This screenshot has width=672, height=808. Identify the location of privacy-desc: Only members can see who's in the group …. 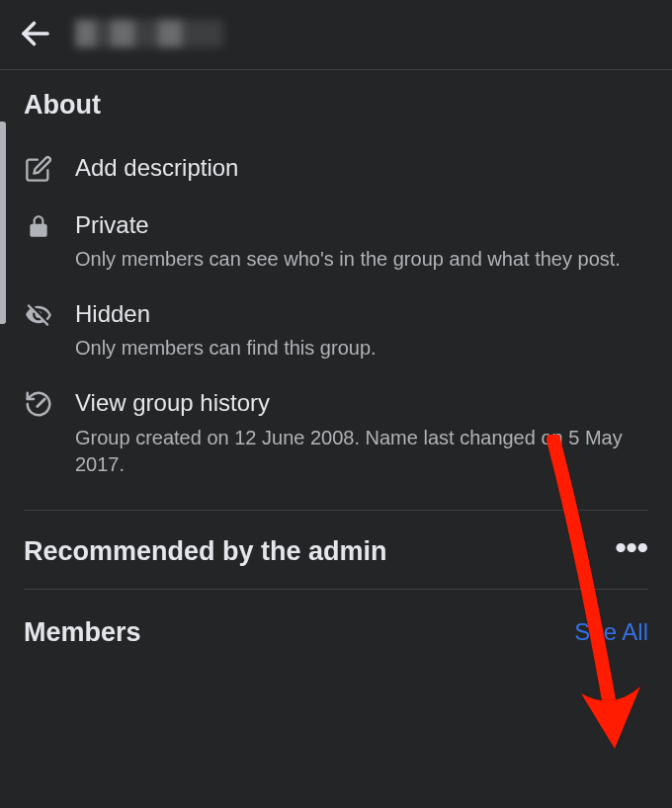
(362, 259).